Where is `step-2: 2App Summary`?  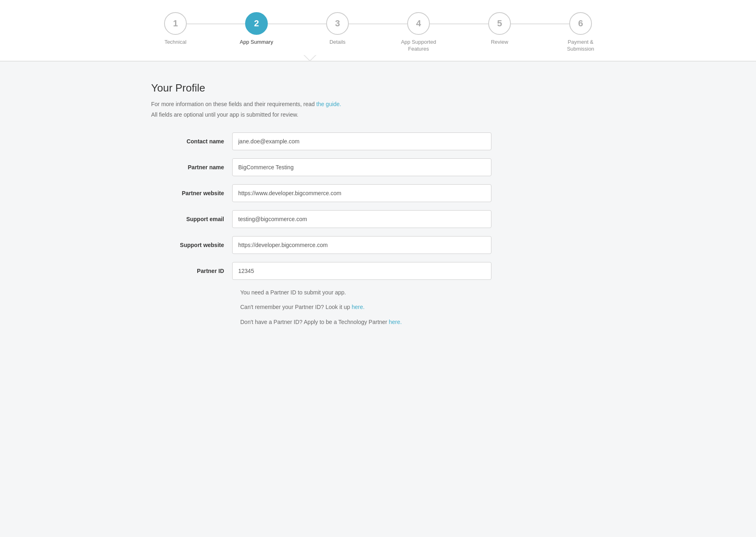
step-2: 2App Summary is located at coordinates (256, 29).